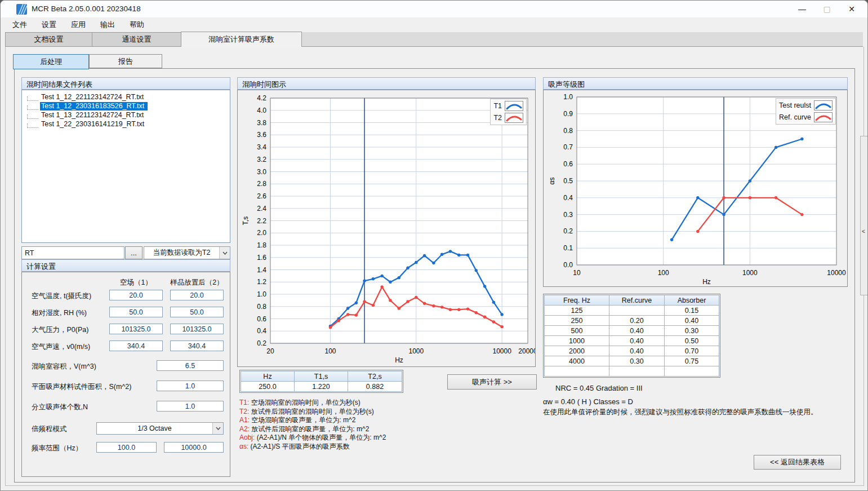 The height and width of the screenshot is (491, 868). Describe the element at coordinates (190, 365) in the screenshot. I see `room-volume-input` at that location.